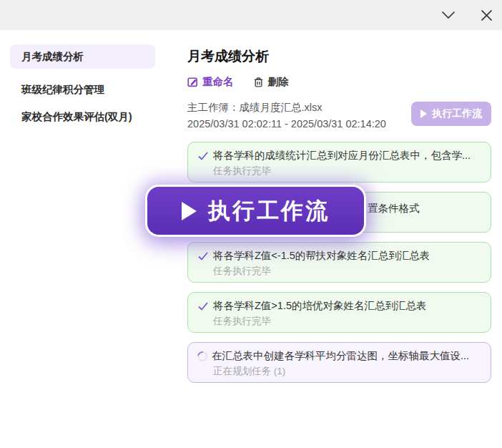  What do you see at coordinates (340, 356) in the screenshot?
I see `task-title: 在汇总表中创建各学科平均分雷达图，坐标轴最大值设...` at bounding box center [340, 356].